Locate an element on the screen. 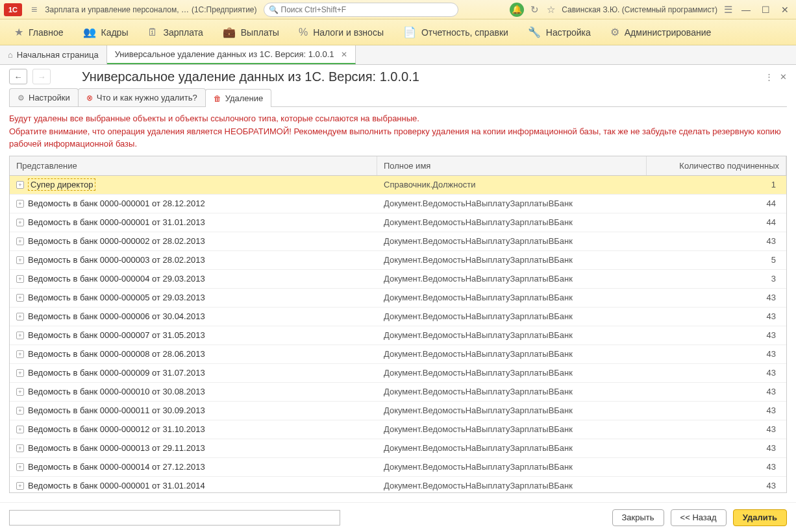 The width and height of the screenshot is (796, 532). table-row: +Ведомость в банк 0000-000001 от 28.12.2… is located at coordinates (398, 204).